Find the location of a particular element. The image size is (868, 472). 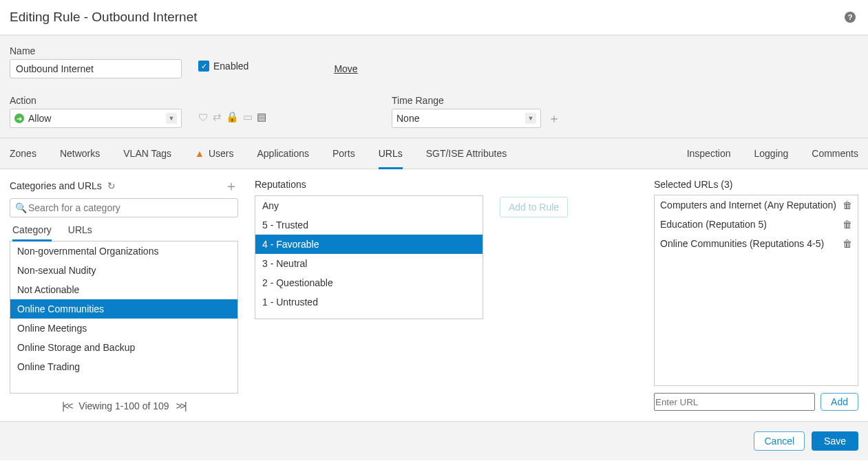

add-category-icon: ＋ is located at coordinates (231, 186).